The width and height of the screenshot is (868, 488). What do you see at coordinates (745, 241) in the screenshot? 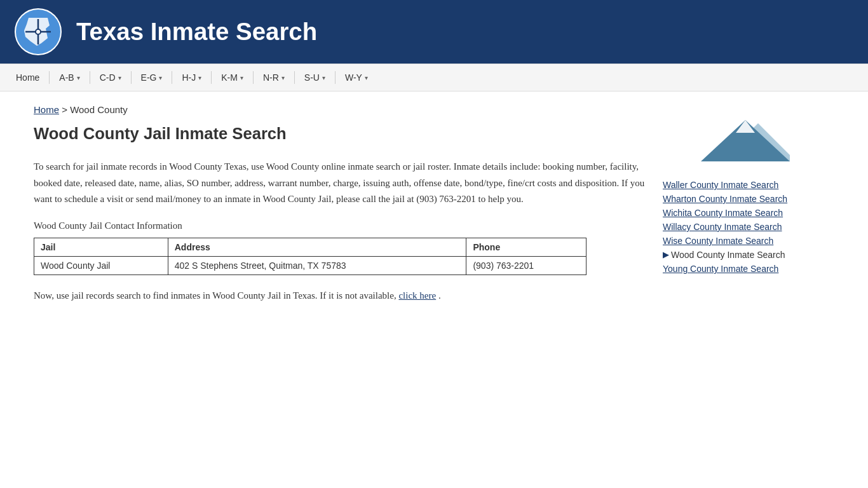
I see `sidebar-link-wise-county-inmate-search: Wise County Inmate Search` at bounding box center [745, 241].